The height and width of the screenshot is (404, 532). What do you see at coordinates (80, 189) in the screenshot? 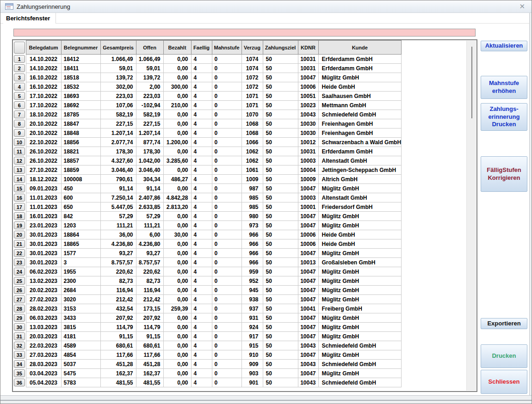
I see `cell: 450` at bounding box center [80, 189].